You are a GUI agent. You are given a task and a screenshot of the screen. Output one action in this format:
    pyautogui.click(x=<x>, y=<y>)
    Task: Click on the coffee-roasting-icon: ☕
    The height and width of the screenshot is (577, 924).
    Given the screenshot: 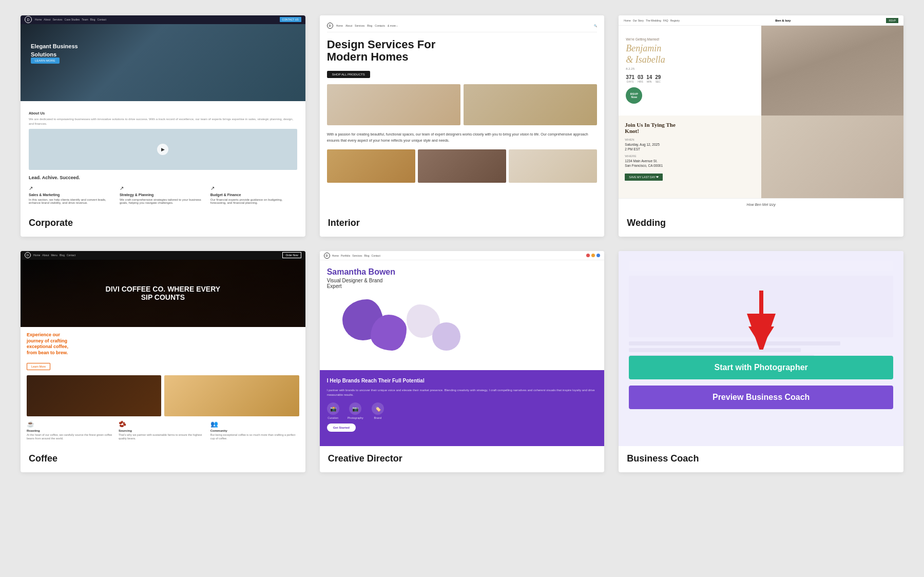 What is the action you would take?
    pyautogui.click(x=71, y=424)
    